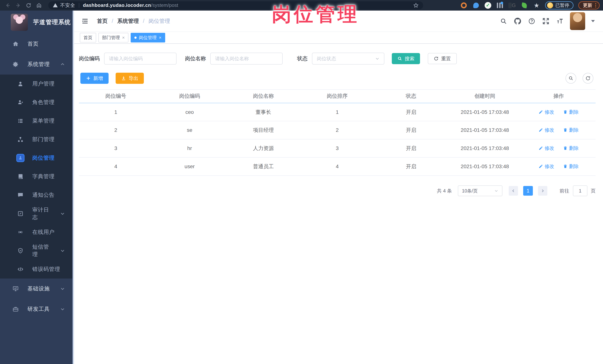 Image resolution: width=603 pixels, height=364 pixels. What do you see at coordinates (21, 195) in the screenshot?
I see `announcement-icon` at bounding box center [21, 195].